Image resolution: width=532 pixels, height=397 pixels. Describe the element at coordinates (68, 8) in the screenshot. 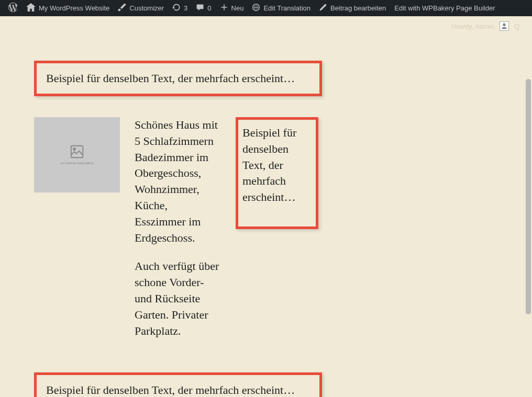

I see `site-name-menu: My WordPress Website` at that location.